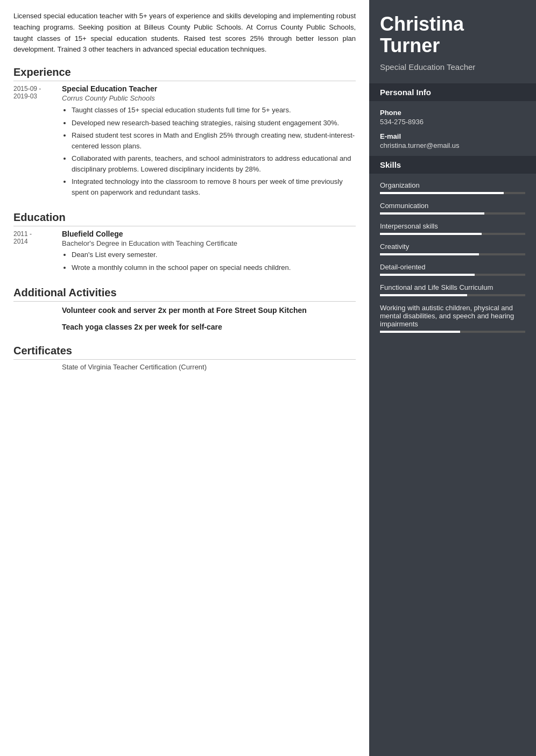  Describe the element at coordinates (453, 267) in the screenshot. I see `skill-name-4: Detail-oriented` at that location.